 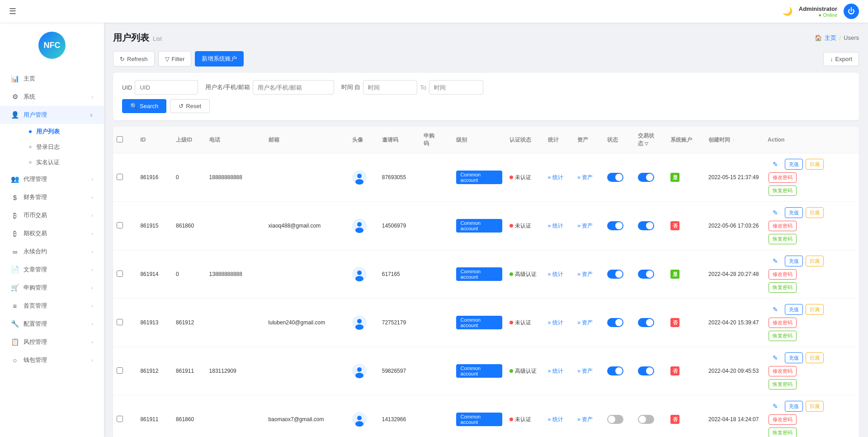 What do you see at coordinates (351, 87) in the screenshot?
I see `time-label: 时间 自` at bounding box center [351, 87].